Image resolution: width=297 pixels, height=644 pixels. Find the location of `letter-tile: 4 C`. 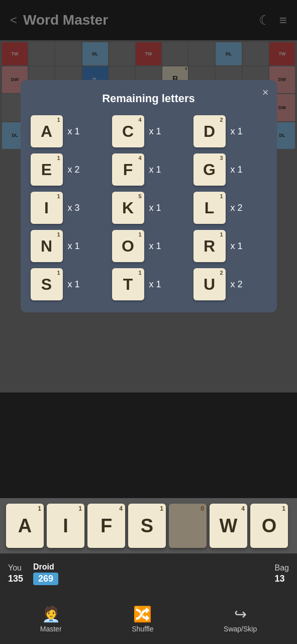

letter-tile: 4 C is located at coordinates (128, 131).